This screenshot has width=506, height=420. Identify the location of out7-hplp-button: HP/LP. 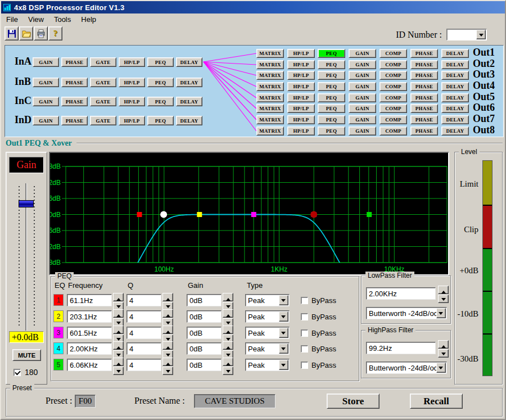
(301, 120).